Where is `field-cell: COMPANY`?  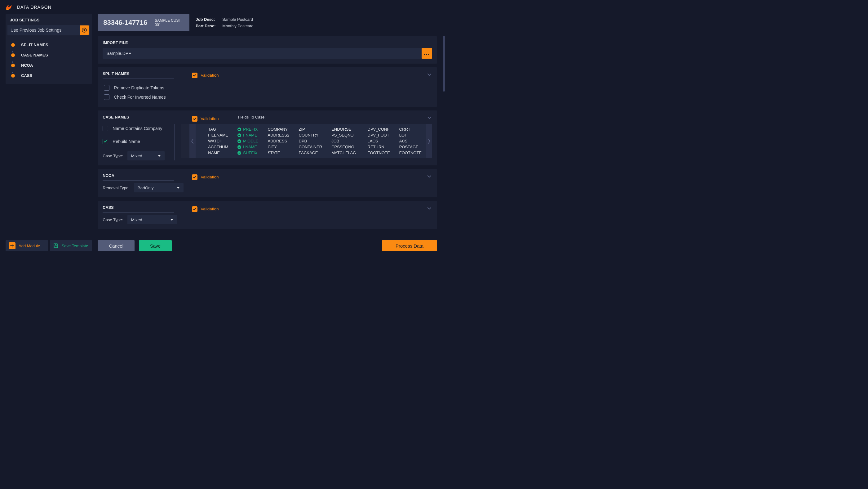
field-cell: COMPANY is located at coordinates (278, 129).